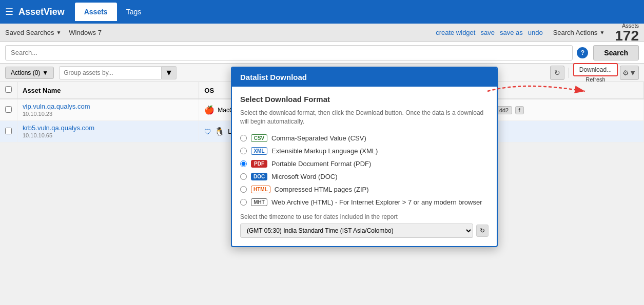 The image size is (644, 305). I want to click on asset-name-header: Asset Name, so click(108, 90).